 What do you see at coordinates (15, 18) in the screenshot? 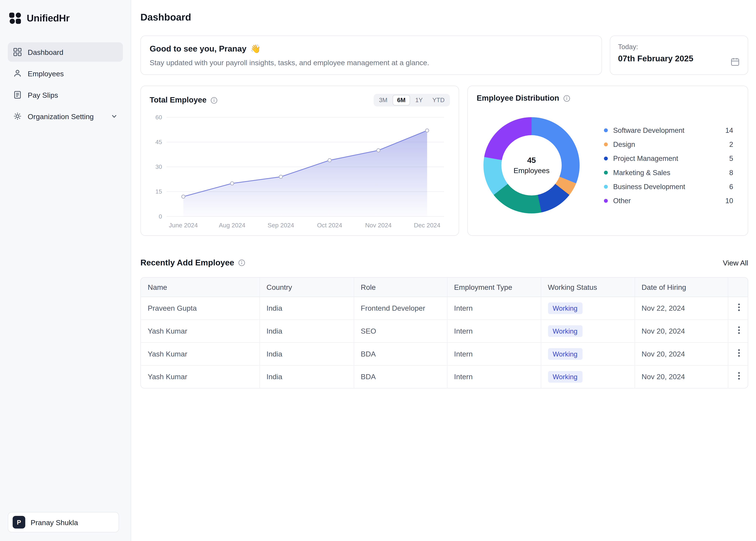
I see `app-logo-icon` at bounding box center [15, 18].